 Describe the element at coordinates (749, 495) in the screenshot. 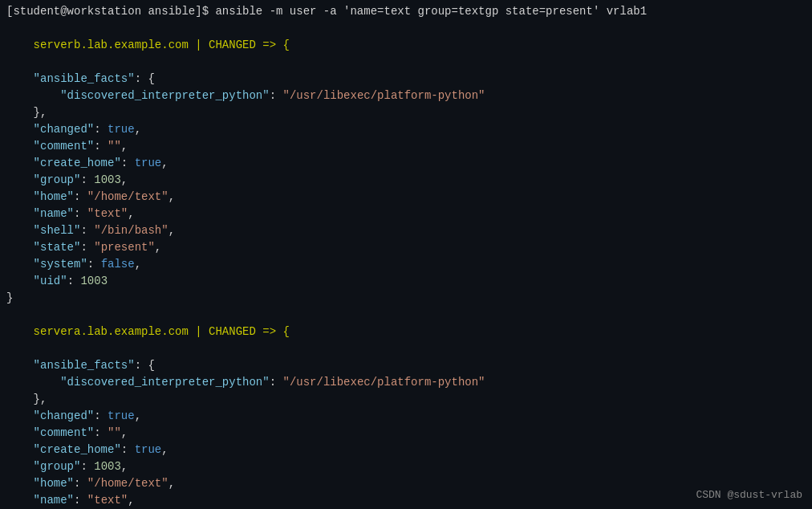

I see `watermark: CSDN @sdust-vrlab` at that location.